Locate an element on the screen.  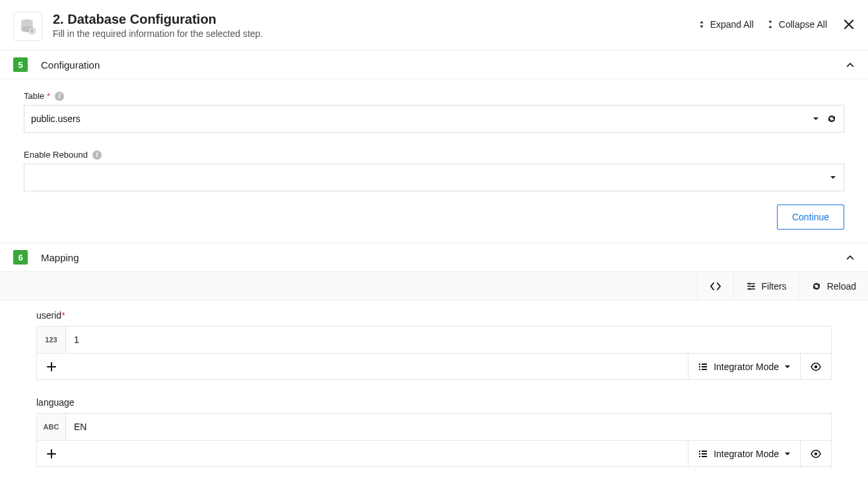
type-number-chip: 123 is located at coordinates (51, 340).